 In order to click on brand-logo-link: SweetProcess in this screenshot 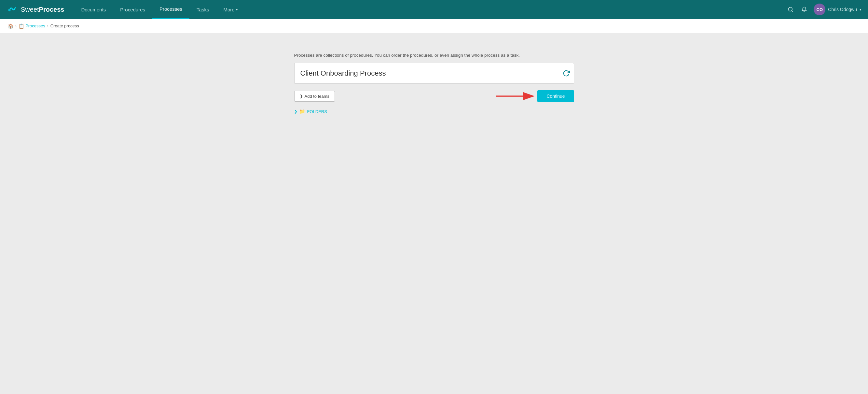, I will do `click(35, 9)`.